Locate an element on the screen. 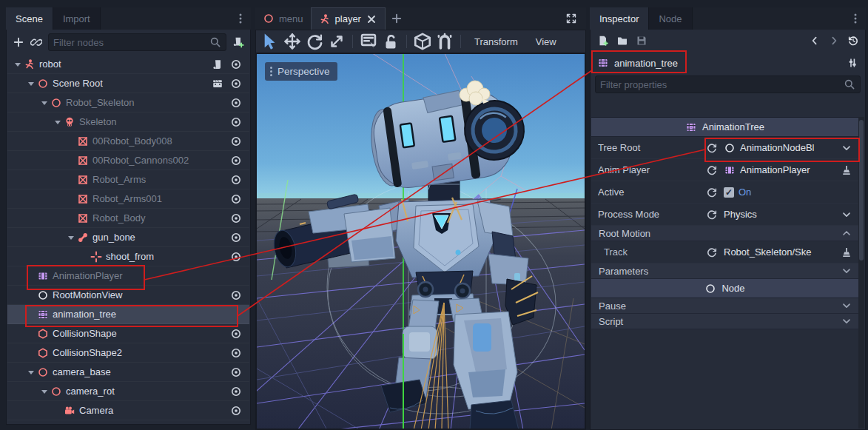  tree-node-00robot-body008: 00Robot_Body008 is located at coordinates (129, 141).